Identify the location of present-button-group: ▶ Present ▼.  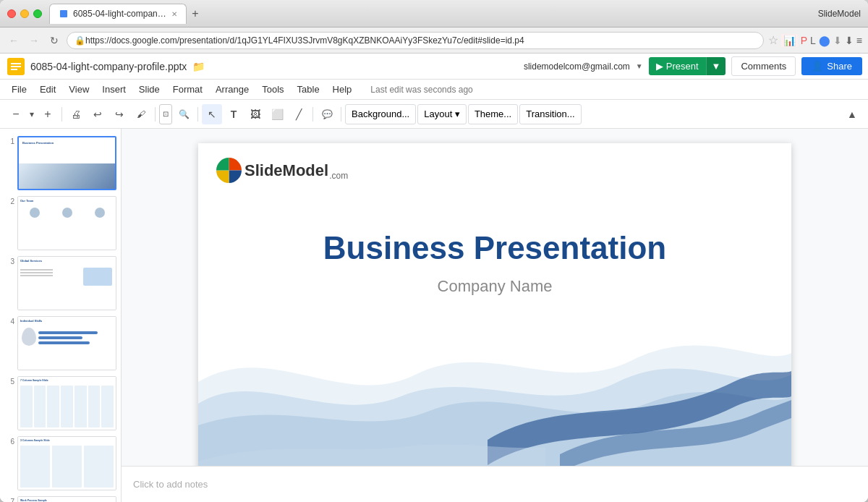
(687, 67).